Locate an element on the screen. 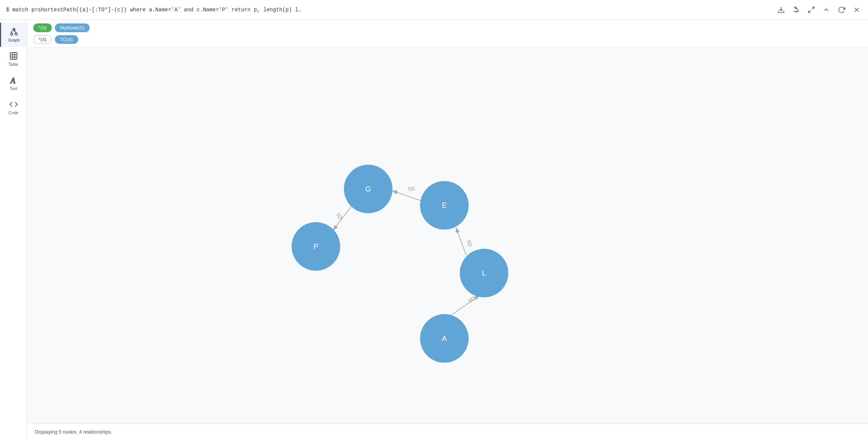  node-g-label: G is located at coordinates (368, 189).